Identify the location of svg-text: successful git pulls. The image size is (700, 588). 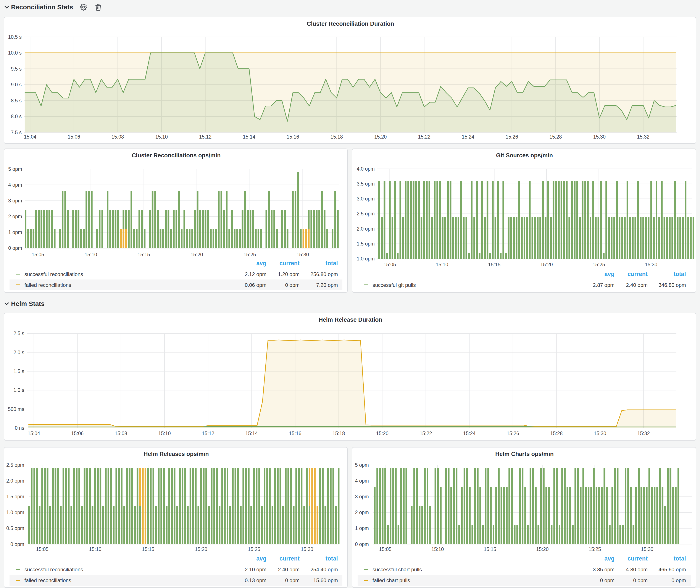
(394, 285).